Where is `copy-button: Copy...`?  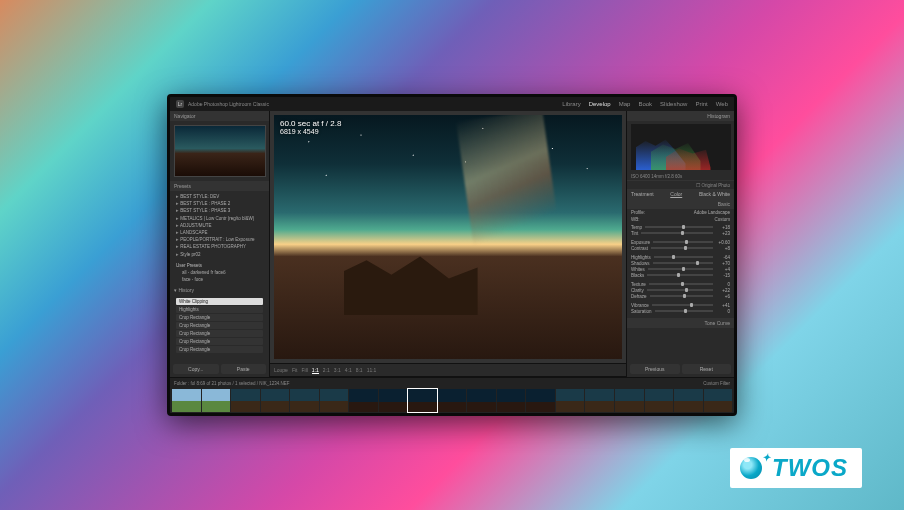 copy-button: Copy... is located at coordinates (196, 369).